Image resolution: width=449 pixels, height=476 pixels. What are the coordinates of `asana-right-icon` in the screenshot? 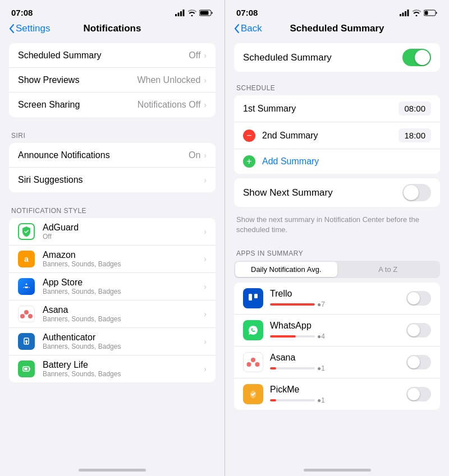 It's located at (253, 362).